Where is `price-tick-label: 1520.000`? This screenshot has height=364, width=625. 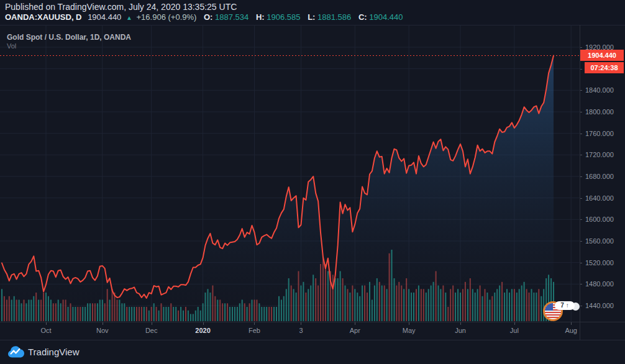
price-tick-label: 1520.000 is located at coordinates (600, 263).